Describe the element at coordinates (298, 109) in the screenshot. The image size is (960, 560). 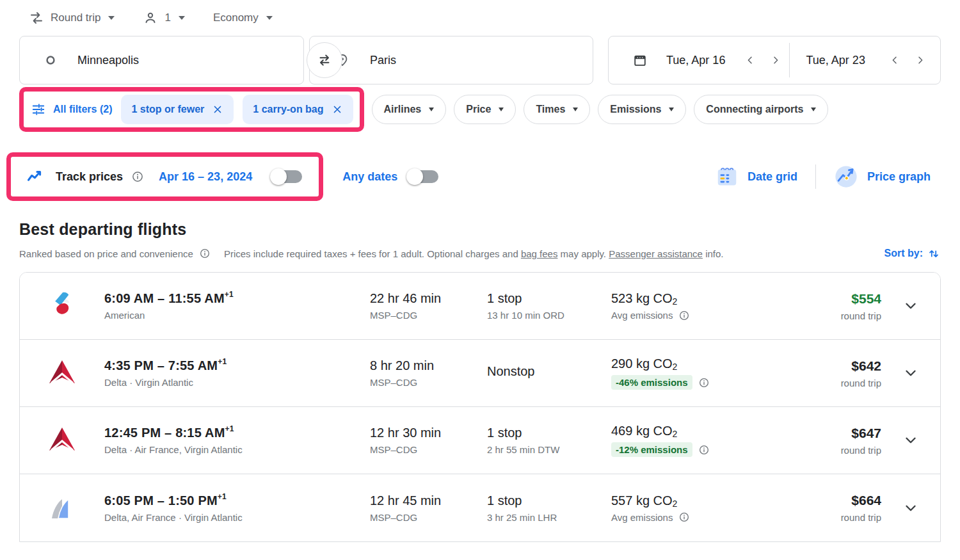
I see `filter-chip-carry-on: 1 carry-on bag` at that location.